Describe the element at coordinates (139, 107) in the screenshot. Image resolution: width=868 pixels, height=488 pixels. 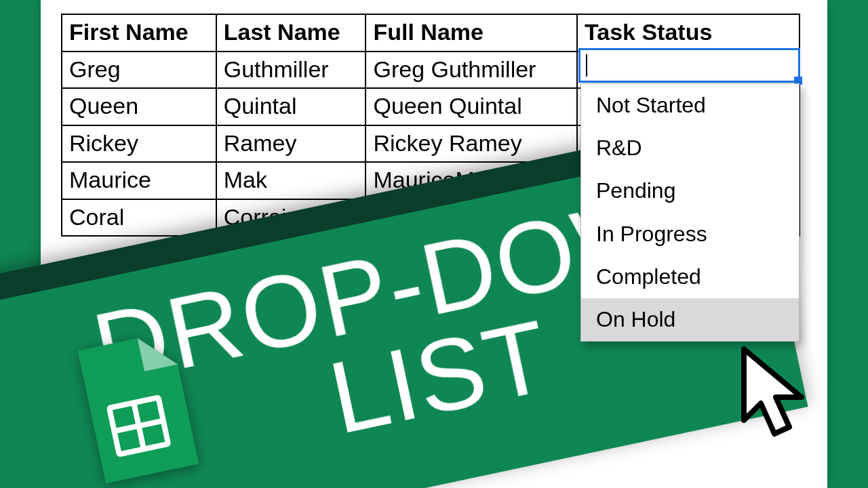
I see `cell-first-name: Queen` at that location.